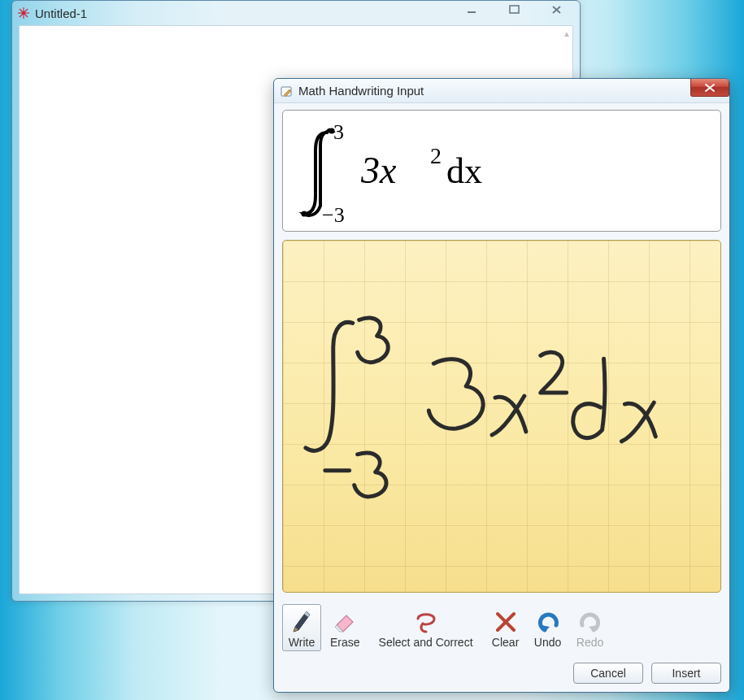 Image resolution: width=744 pixels, height=700 pixels. Describe the element at coordinates (710, 88) in the screenshot. I see `dialog-close-button` at that location.